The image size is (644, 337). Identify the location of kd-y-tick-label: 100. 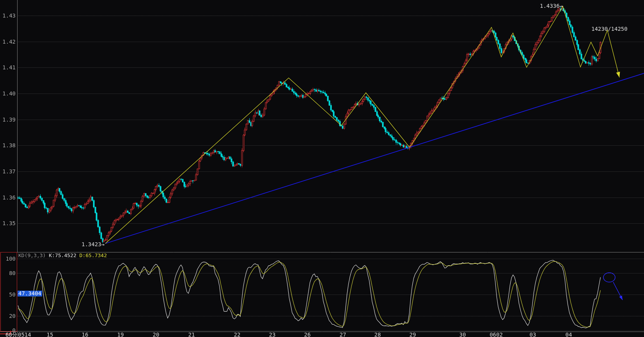
(8, 259).